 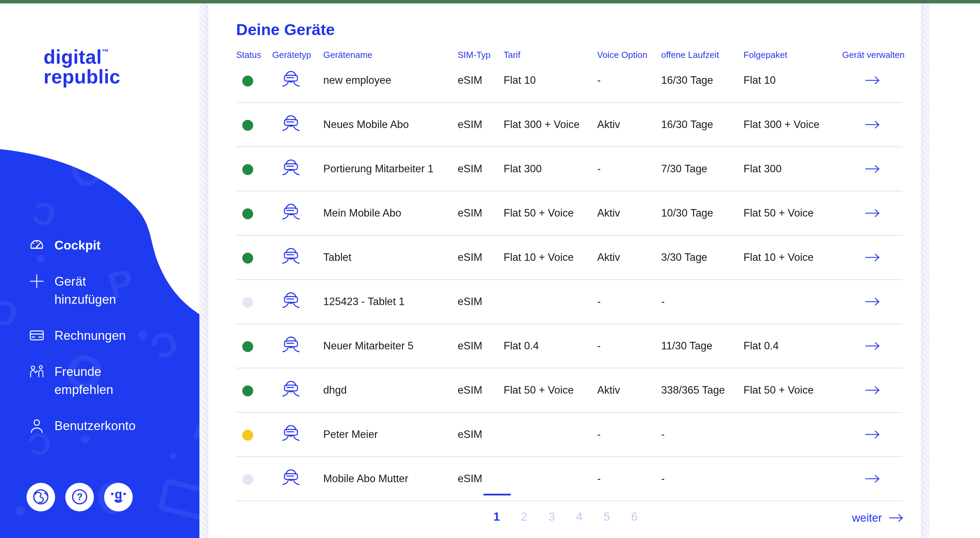 I want to click on sidebar-item-label: Rechnungen, so click(x=90, y=336).